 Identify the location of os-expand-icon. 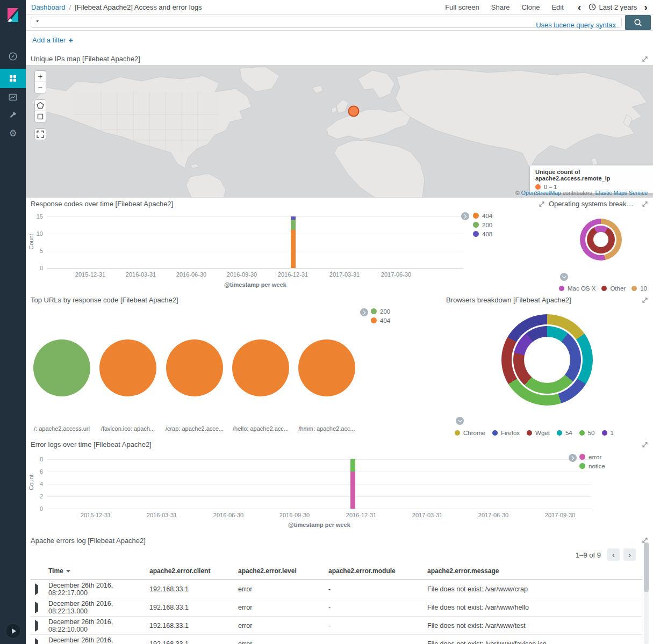
(645, 205).